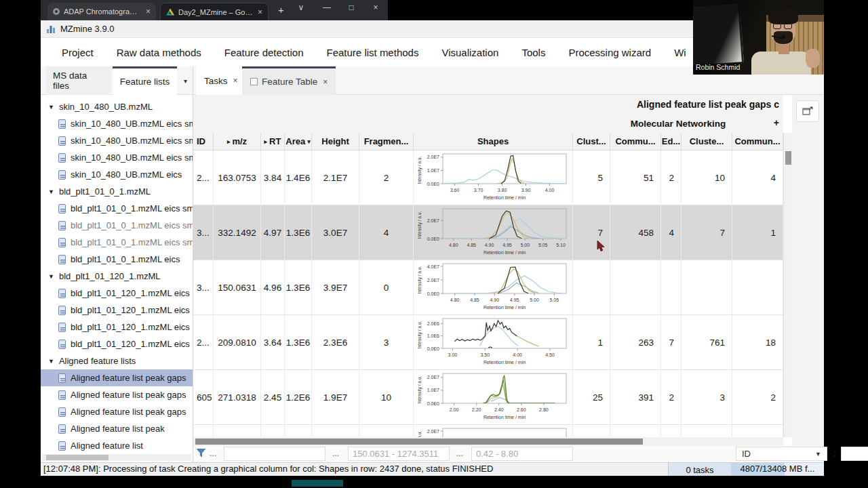  What do you see at coordinates (758, 141) in the screenshot?
I see `column-header-commun: Commun...` at bounding box center [758, 141].